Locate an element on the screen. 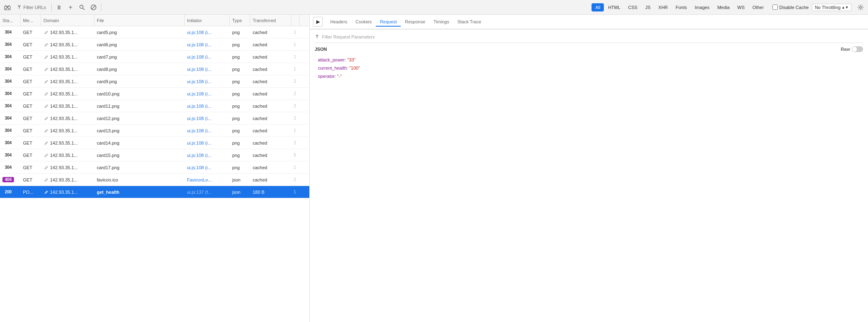 The width and height of the screenshot is (868, 322). disable-cache-label: Disable Cache is located at coordinates (794, 7).